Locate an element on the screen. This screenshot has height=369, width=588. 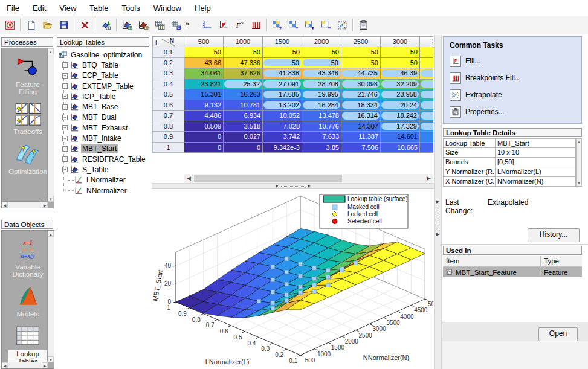
table-cell: 14.601 is located at coordinates (400, 137).